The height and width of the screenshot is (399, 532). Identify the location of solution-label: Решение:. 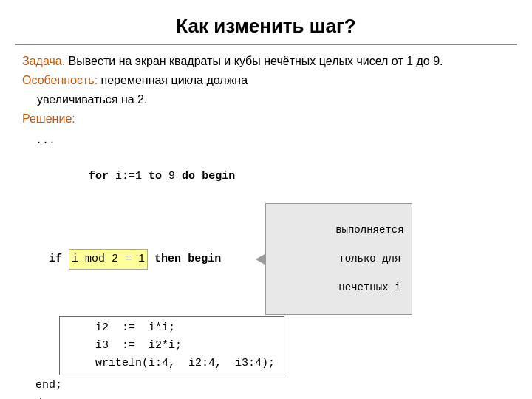
(266, 119).